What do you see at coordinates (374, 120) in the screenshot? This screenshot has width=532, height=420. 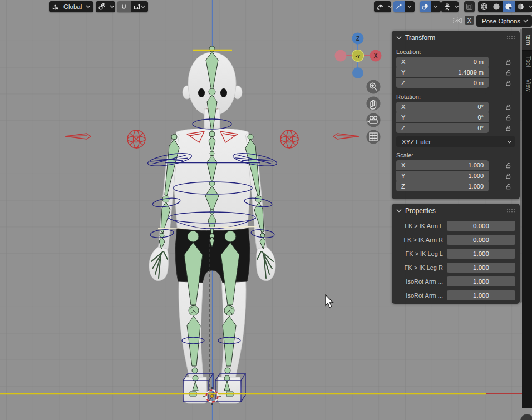 I see `camera-view-button` at bounding box center [374, 120].